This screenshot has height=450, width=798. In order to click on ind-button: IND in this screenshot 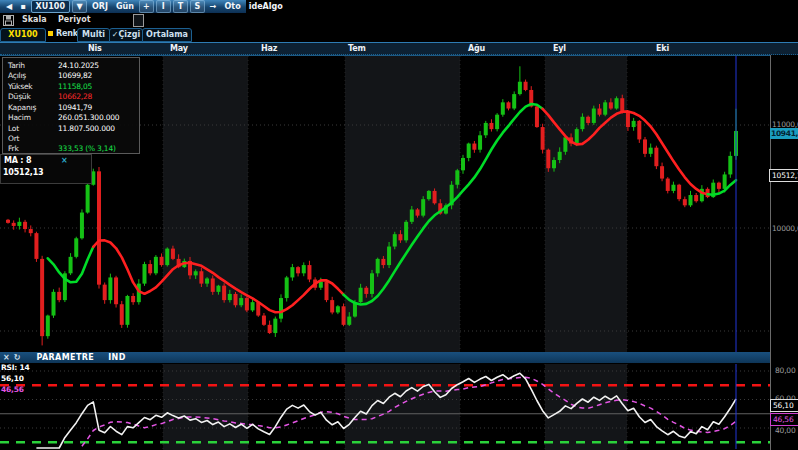, I will do `click(117, 358)`.